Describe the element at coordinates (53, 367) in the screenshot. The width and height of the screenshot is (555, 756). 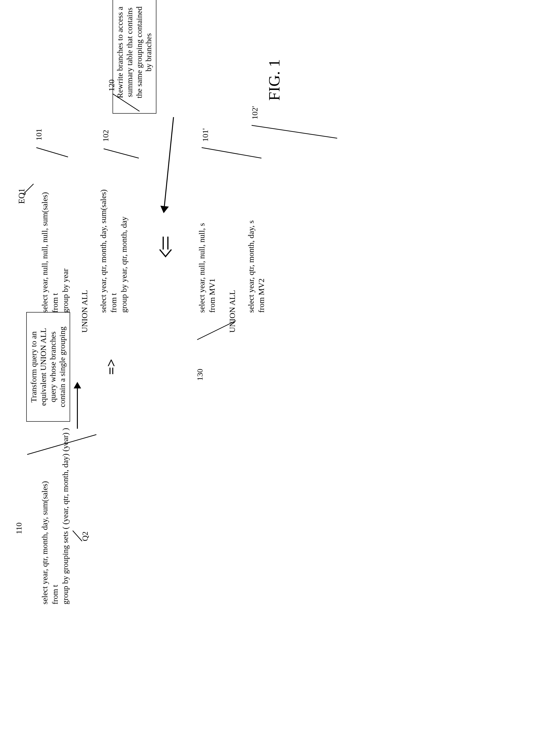
I see `box-110-l3: query whose branches` at that location.